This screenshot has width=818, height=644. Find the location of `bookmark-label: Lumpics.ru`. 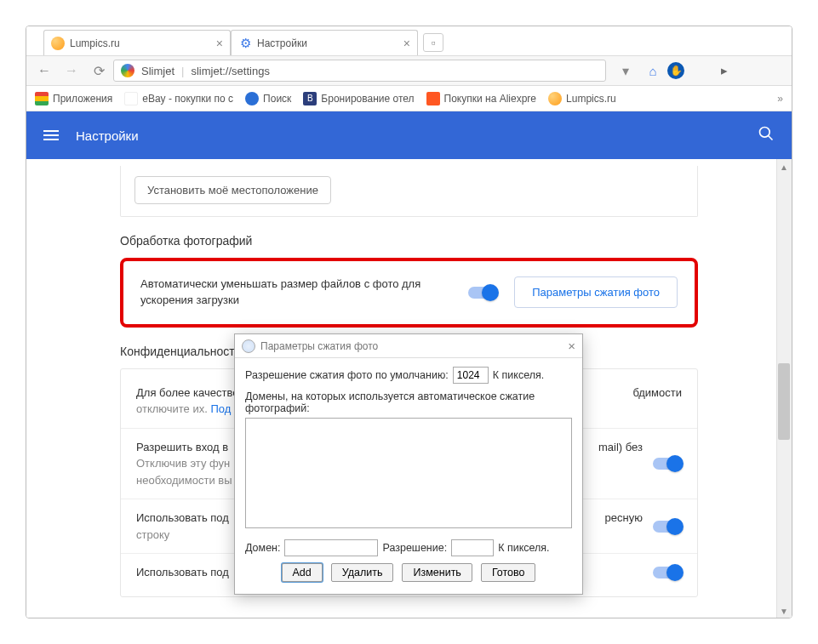

bookmark-label: Lumpics.ru is located at coordinates (591, 99).